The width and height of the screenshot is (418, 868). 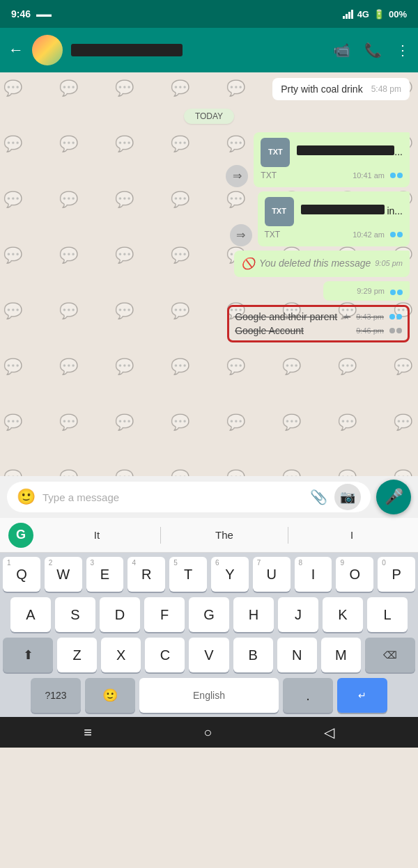 I want to click on attach-button: 📎, so click(x=319, y=497).